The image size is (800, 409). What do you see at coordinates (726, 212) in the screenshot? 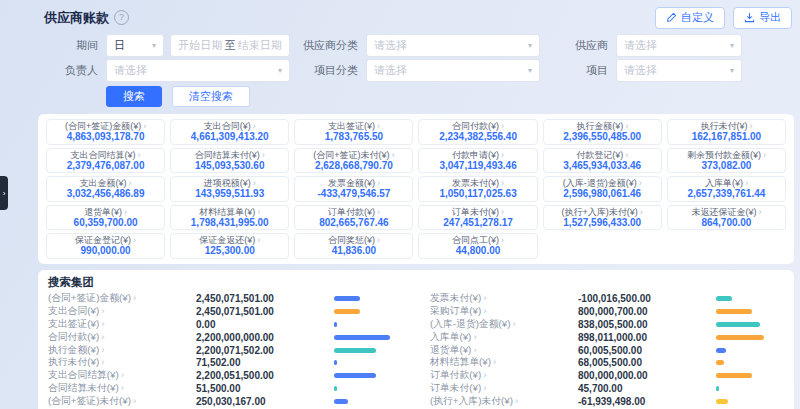
I see `metric-label: 未返还保证金(¥)›` at bounding box center [726, 212].